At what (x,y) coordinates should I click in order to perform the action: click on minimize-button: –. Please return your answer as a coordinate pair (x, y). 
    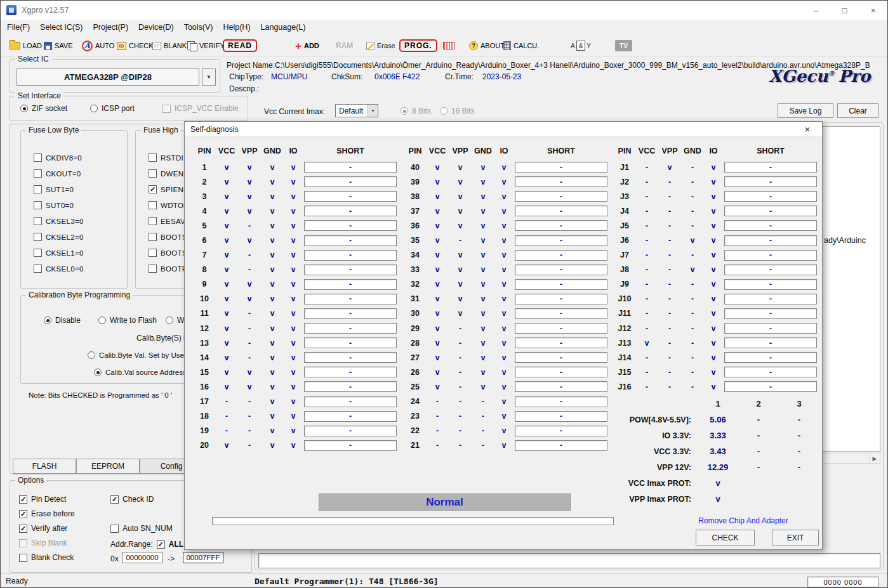
    Looking at the image, I should click on (816, 10).